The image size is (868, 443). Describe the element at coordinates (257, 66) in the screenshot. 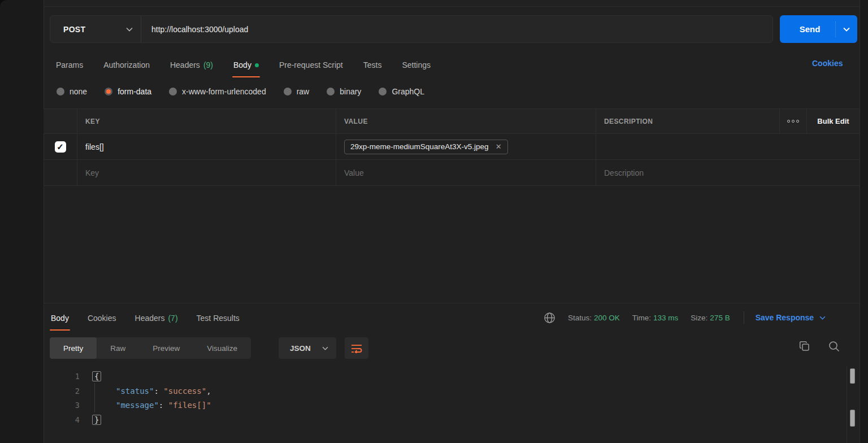

I see `body-modified-dot` at that location.